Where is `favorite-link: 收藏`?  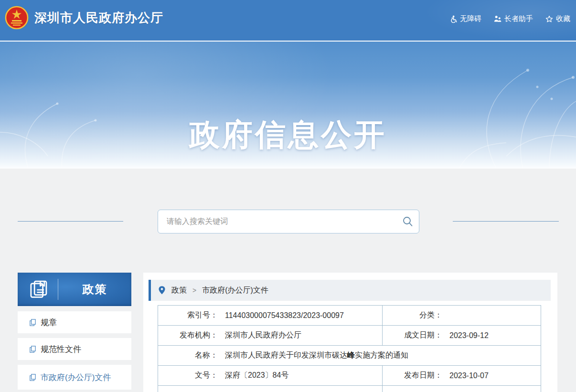 favorite-link: 收藏 is located at coordinates (558, 19).